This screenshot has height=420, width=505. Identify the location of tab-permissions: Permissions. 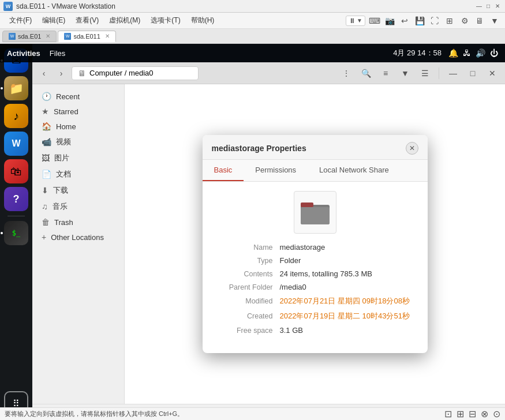
(276, 171).